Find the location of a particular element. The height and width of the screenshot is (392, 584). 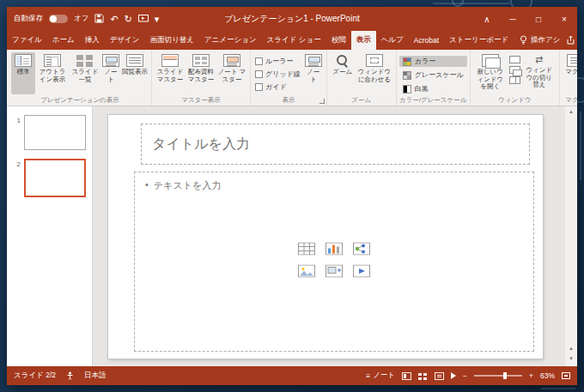

customize-qat-dropdown-icon: ▾ is located at coordinates (157, 19).